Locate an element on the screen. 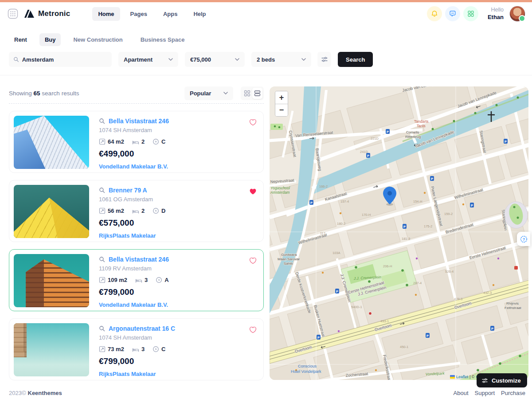 This screenshot has width=532, height=399. nav-home: Home is located at coordinates (106, 14).